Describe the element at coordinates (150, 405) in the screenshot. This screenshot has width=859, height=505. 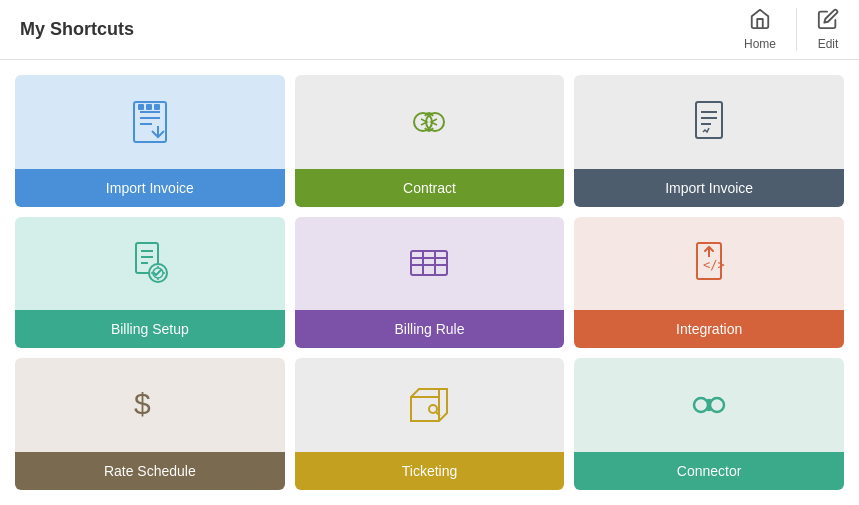
I see `card-icon-area: $` at that location.